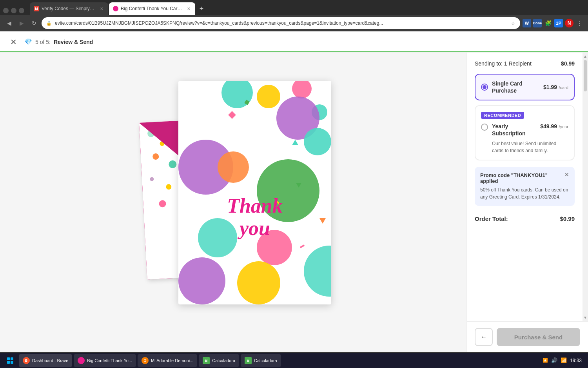  What do you see at coordinates (105, 361) in the screenshot?
I see `taskbar-app-evite: Big Confetti Thank Yo...` at bounding box center [105, 361].